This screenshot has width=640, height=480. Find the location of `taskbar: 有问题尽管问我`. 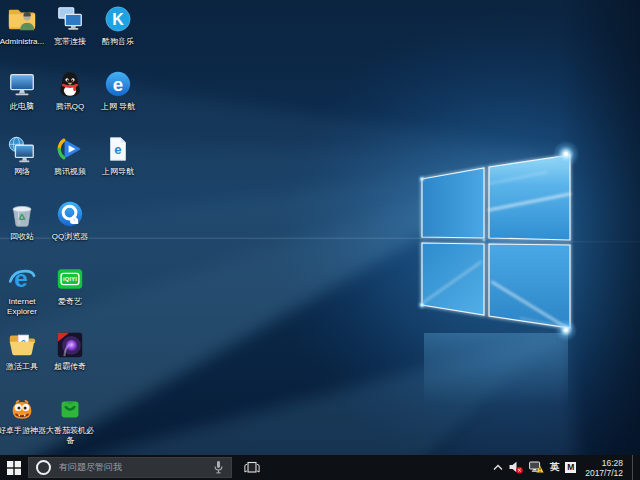

taskbar: 有问题尽管问我 is located at coordinates (320, 468).